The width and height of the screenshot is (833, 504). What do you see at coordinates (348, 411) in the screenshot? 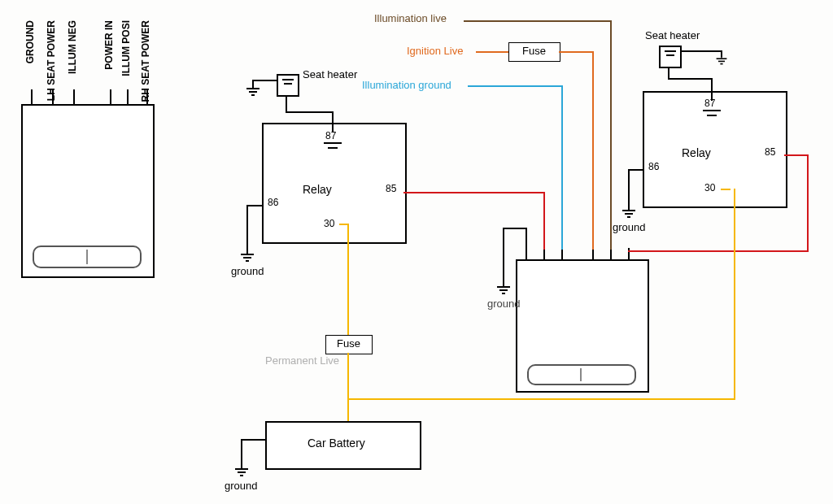
I see `wire-yel-to-batt` at bounding box center [348, 411].